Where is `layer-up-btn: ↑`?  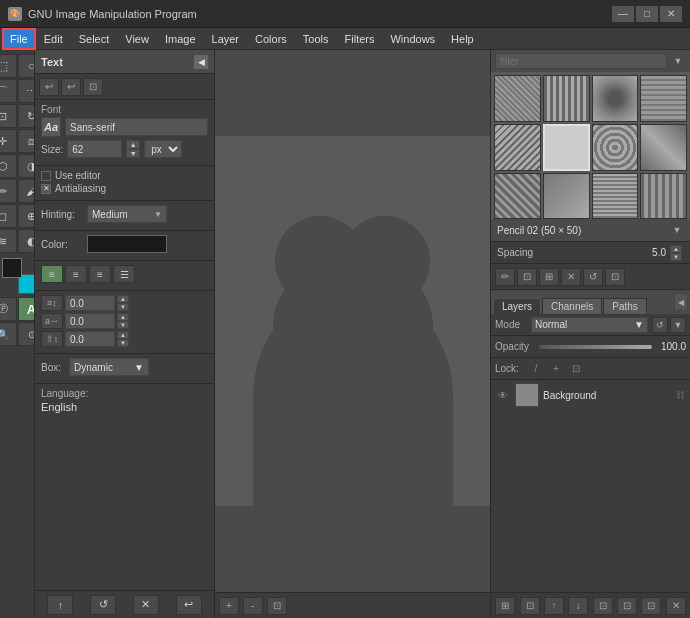
layer-up-btn: ↑ is located at coordinates (554, 606).